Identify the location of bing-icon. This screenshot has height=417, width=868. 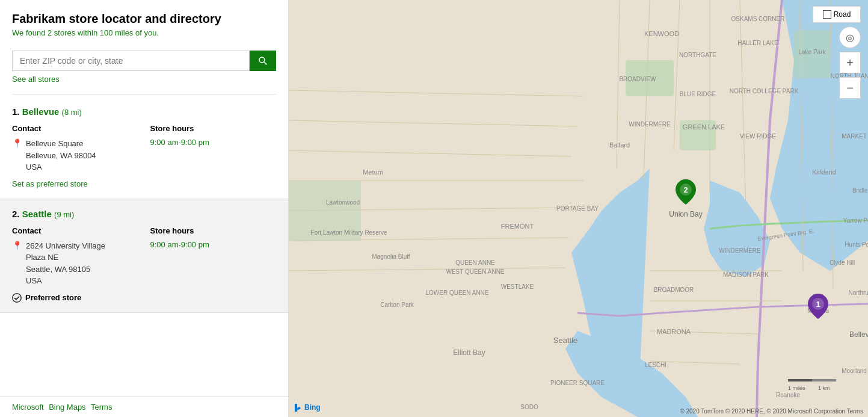
(298, 407).